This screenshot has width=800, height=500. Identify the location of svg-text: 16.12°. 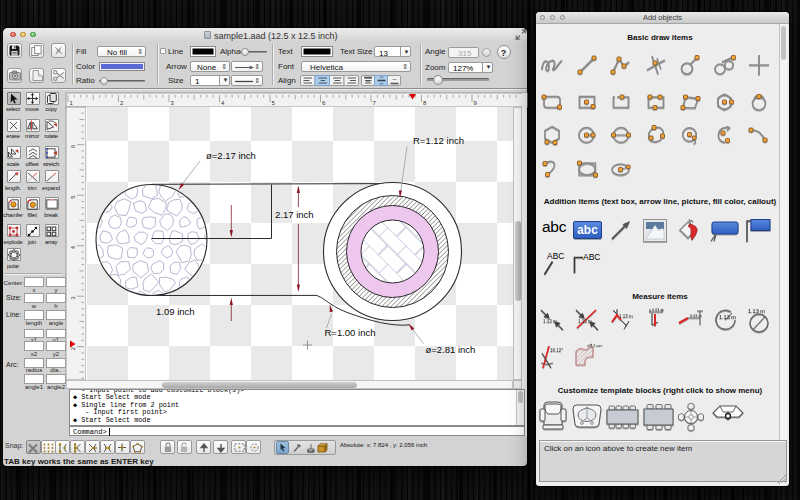
(556, 350).